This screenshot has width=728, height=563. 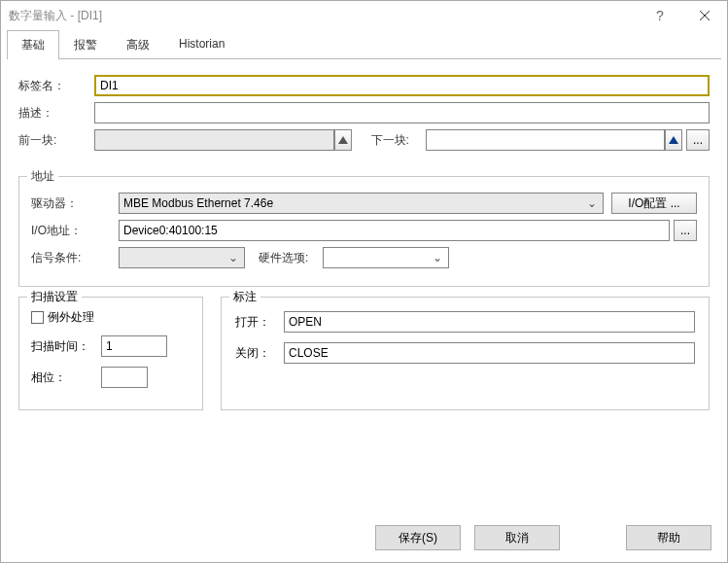 What do you see at coordinates (705, 16) in the screenshot?
I see `close-icon` at bounding box center [705, 16].